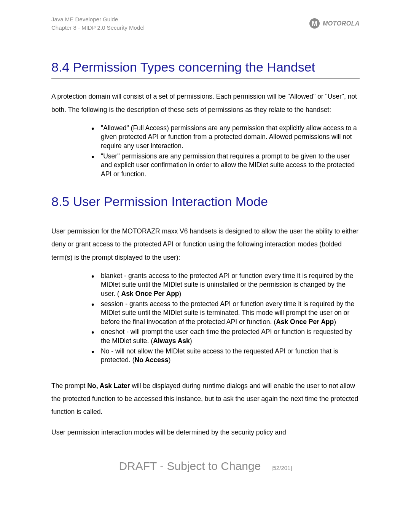  I want to click on doc-title: Java ME Developer Guide, so click(84, 19).